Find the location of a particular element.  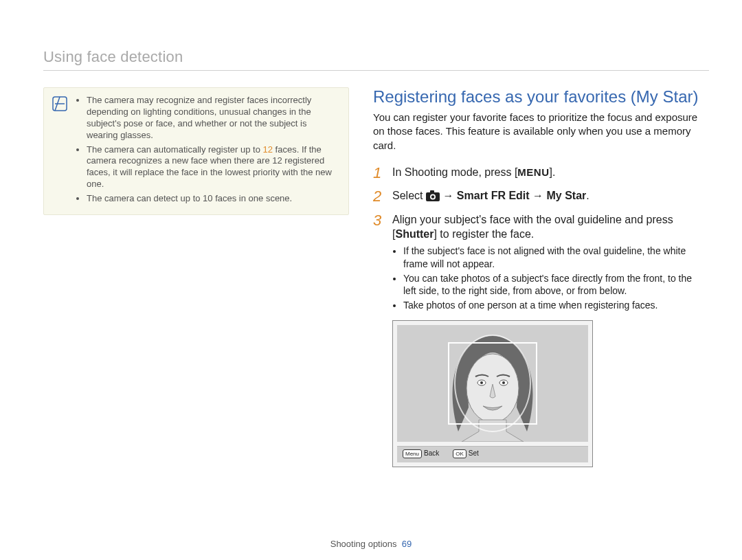

back-label: Back is located at coordinates (431, 453).